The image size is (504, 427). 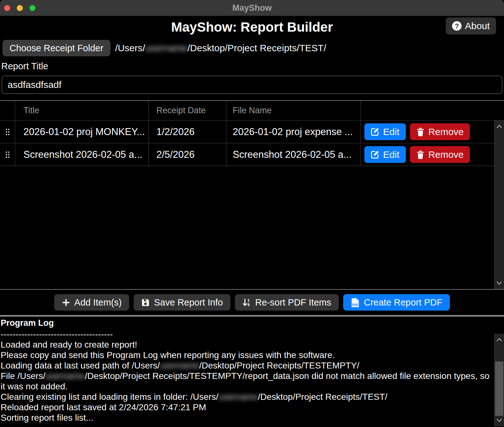 I want to click on table-row: Screenshot 2026-02-05 a...2/5/2026Screen…, so click(x=252, y=155).